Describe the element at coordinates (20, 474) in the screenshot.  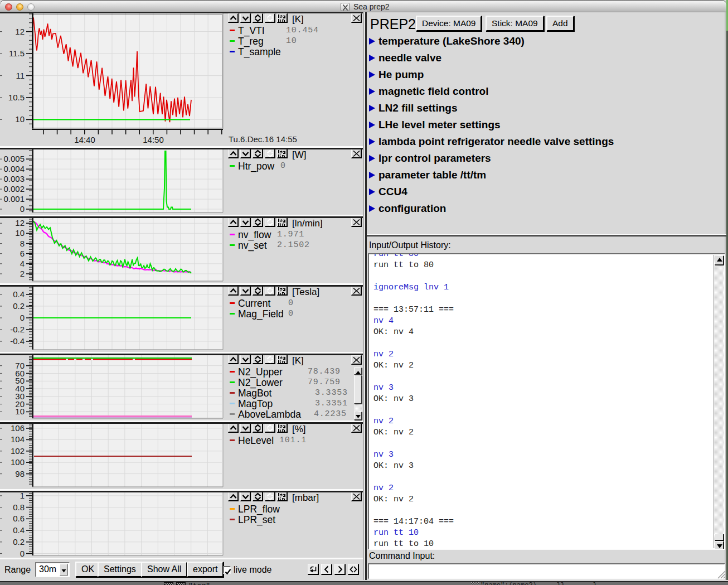
I see `svg-text: 98` at that location.